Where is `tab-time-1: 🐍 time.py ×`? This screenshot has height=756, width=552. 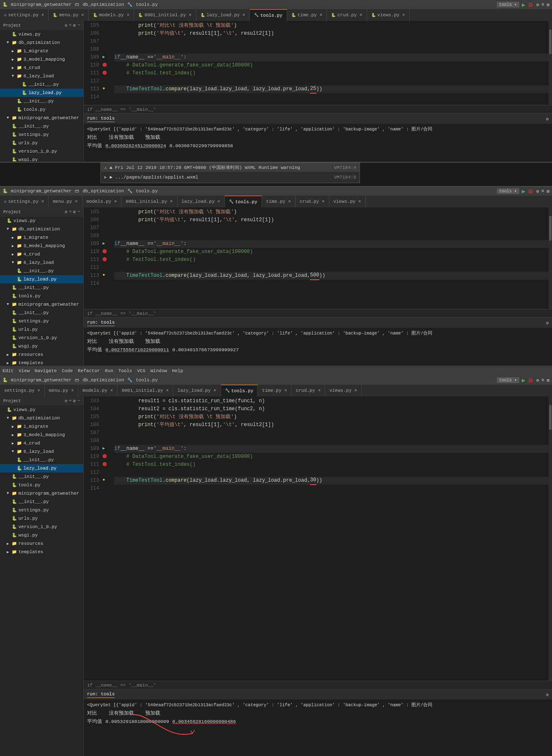
tab-time-1: 🐍 time.py × is located at coordinates (307, 15).